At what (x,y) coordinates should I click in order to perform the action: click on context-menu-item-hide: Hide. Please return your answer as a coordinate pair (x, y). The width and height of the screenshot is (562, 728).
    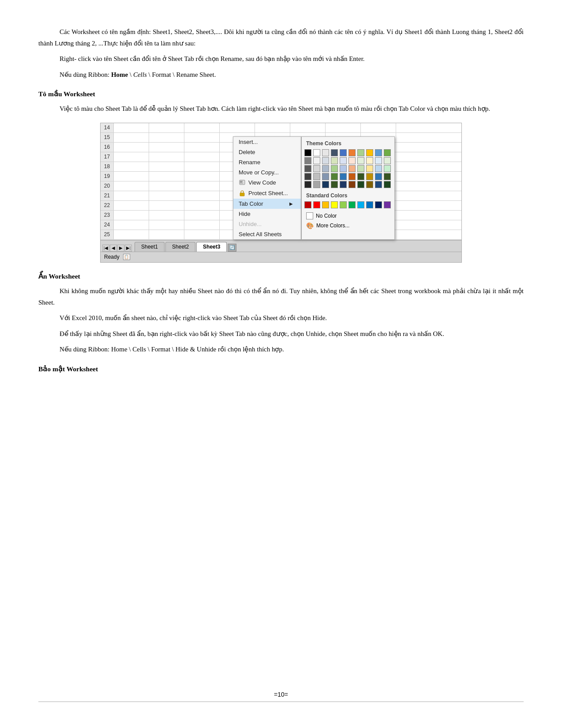
    Looking at the image, I should click on (267, 214).